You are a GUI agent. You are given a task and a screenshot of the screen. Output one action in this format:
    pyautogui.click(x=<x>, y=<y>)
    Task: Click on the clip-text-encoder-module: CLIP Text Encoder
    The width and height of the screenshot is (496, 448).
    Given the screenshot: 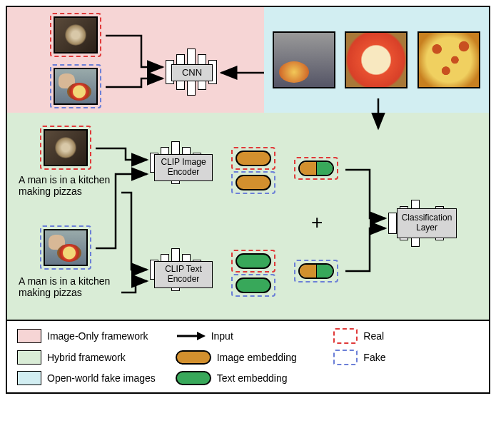 What is the action you would take?
    pyautogui.click(x=183, y=275)
    